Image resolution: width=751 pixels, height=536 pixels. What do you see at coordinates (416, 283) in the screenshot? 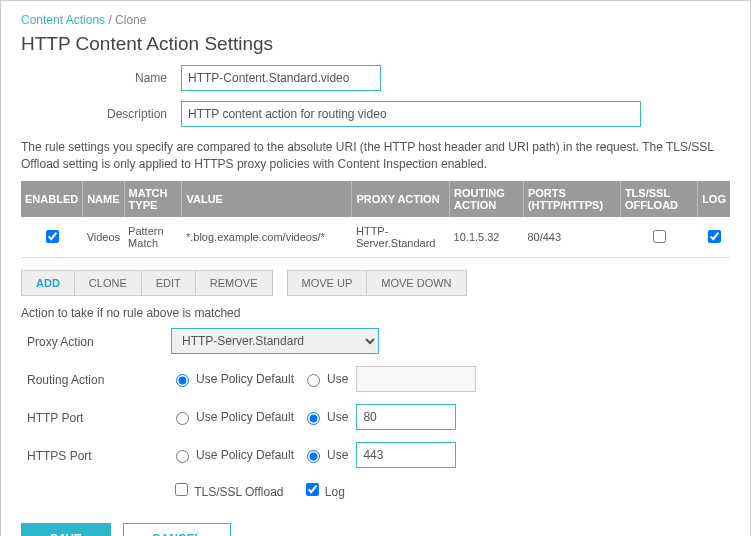
I see `move-down-button: MOVE DOWN` at bounding box center [416, 283].